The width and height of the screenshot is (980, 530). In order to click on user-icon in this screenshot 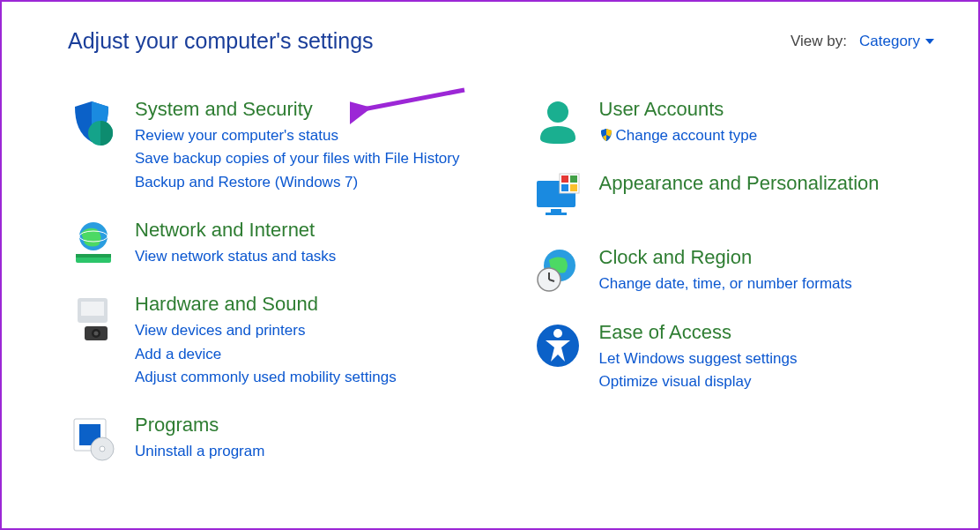, I will do `click(558, 123)`.